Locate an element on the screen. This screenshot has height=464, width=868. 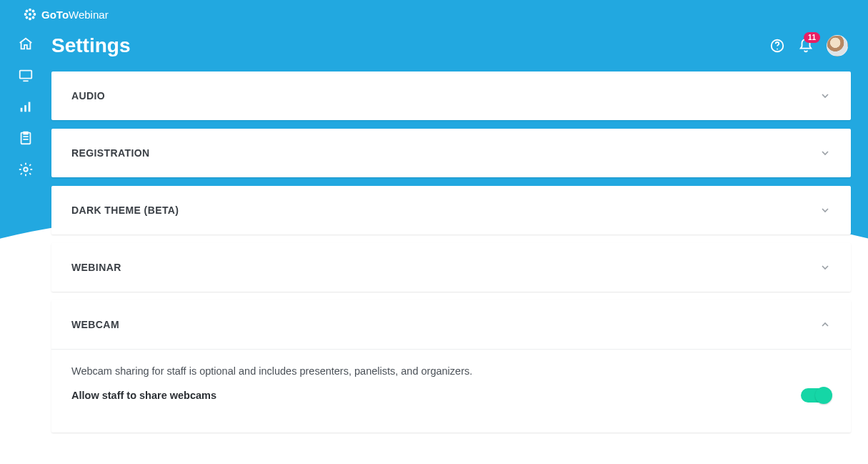
header-row: Settings 11 is located at coordinates (452, 46).